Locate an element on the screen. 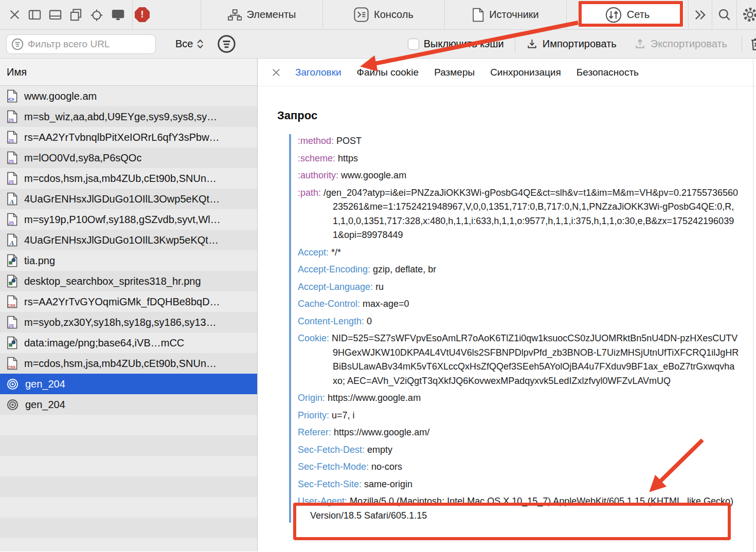  tab-cookies: Файлы cookie is located at coordinates (388, 72).